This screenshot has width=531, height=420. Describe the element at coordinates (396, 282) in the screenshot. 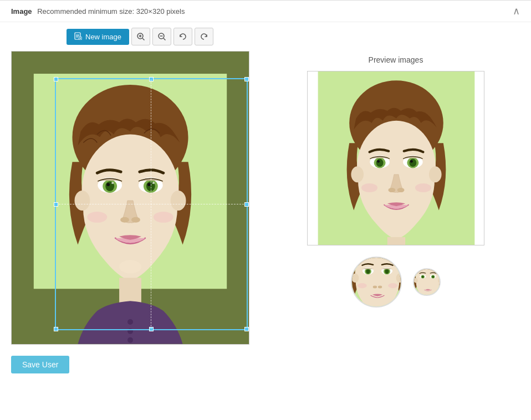

I see `preview-thumbnails` at that location.